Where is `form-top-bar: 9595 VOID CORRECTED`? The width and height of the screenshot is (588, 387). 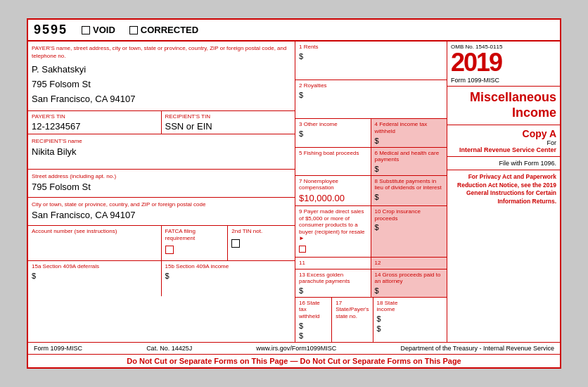 form-top-bar: 9595 VOID CORRECTED is located at coordinates (294, 30).